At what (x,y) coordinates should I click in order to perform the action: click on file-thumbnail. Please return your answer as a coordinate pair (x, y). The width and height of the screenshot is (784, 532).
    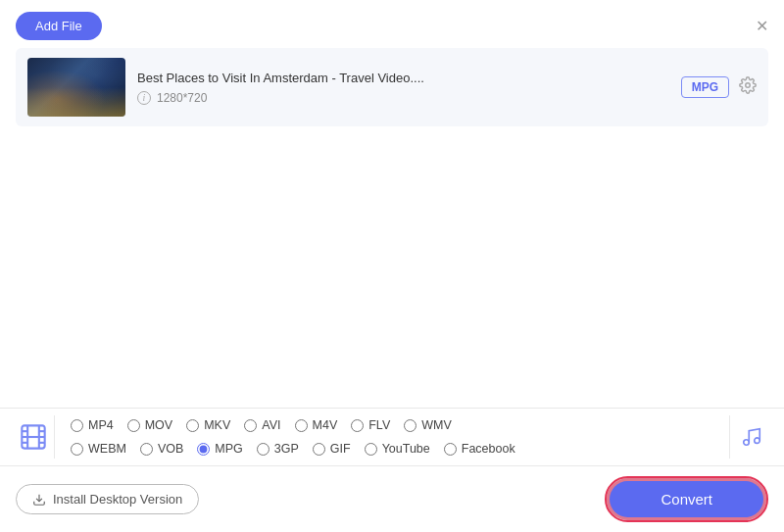
    Looking at the image, I should click on (76, 87).